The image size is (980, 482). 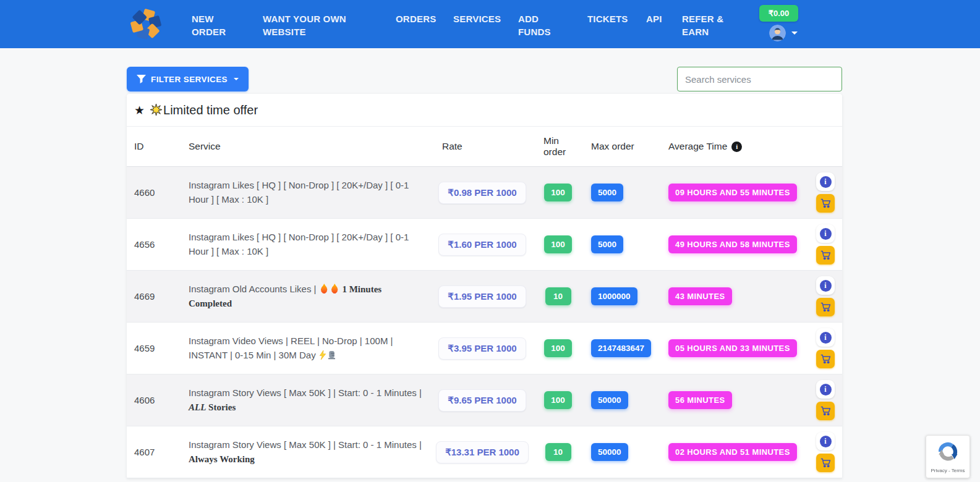 I want to click on table-row: 4606Instagram Story Views [ Max 50K ] | …, so click(x=485, y=400).